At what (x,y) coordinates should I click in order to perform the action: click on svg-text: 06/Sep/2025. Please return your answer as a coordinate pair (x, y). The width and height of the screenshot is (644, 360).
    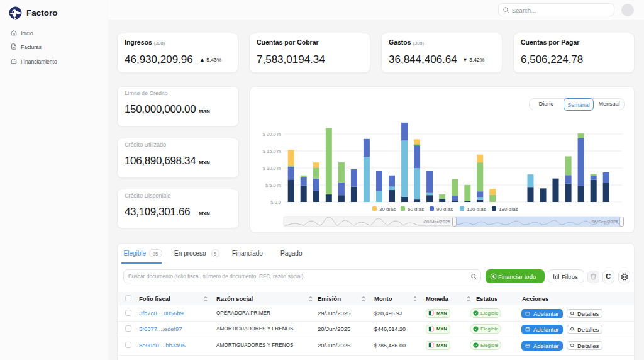
    Looking at the image, I should click on (605, 222).